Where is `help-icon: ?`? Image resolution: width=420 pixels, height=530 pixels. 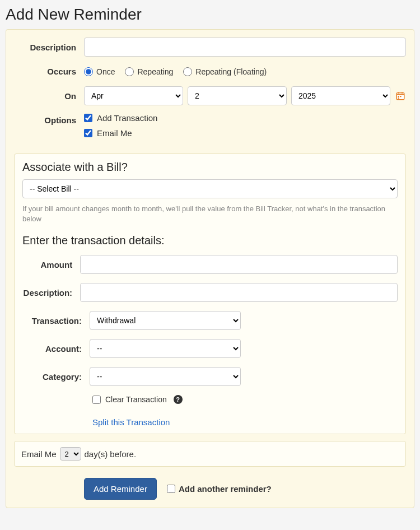
help-icon: ? is located at coordinates (178, 399).